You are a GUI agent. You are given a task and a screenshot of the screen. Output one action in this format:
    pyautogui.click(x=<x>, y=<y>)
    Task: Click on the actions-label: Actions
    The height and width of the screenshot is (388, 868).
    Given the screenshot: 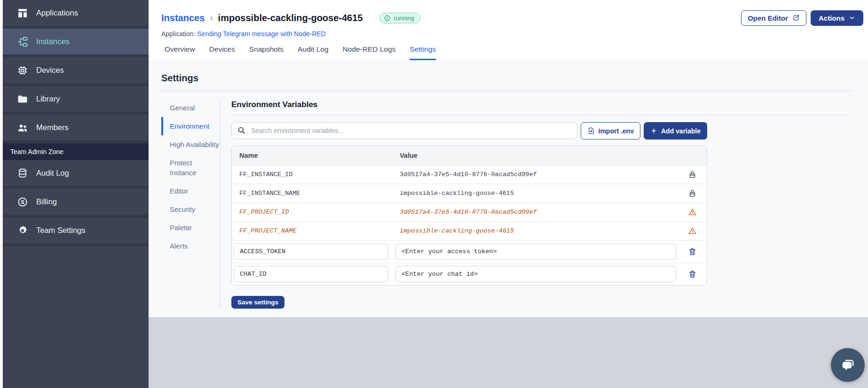 What is the action you would take?
    pyautogui.click(x=831, y=18)
    